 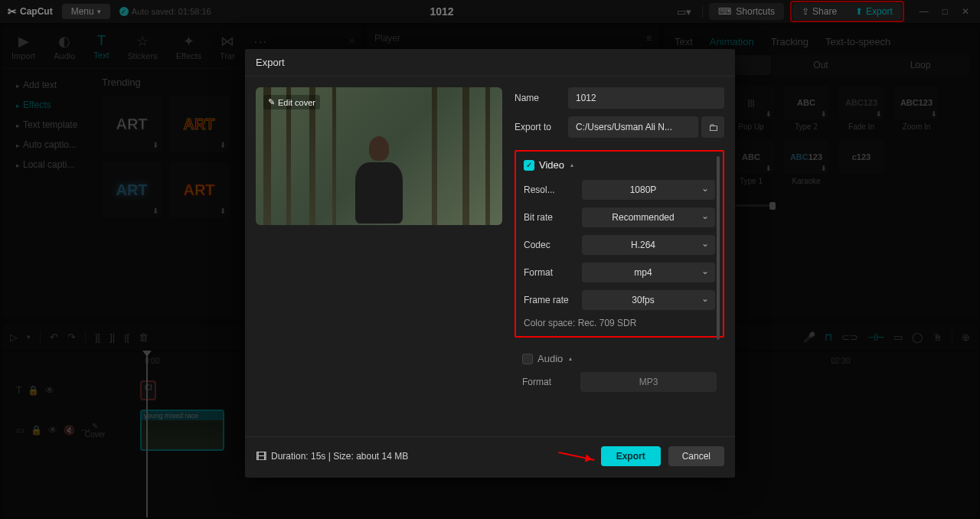 What do you see at coordinates (828, 337) in the screenshot?
I see `magnet-icon: ⊓` at bounding box center [828, 337].